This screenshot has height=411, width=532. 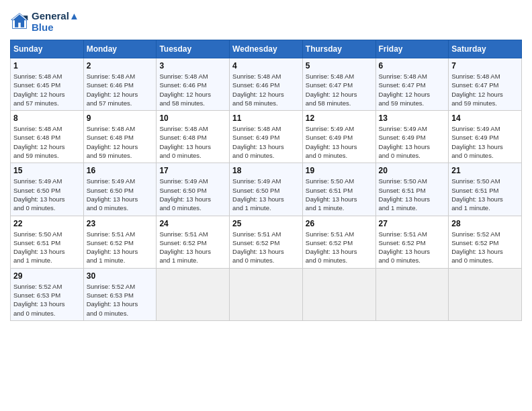 I want to click on calendar-cell: 13Sunrise: 5:49 AMSunset: 6:49 PMDayligh…, so click(x=412, y=137).